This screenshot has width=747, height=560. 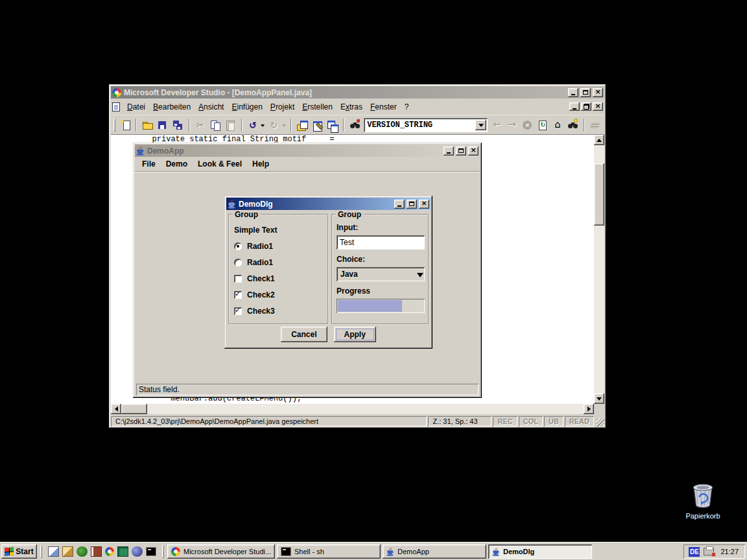 I want to click on menu-fenster: Fenster, so click(x=384, y=107).